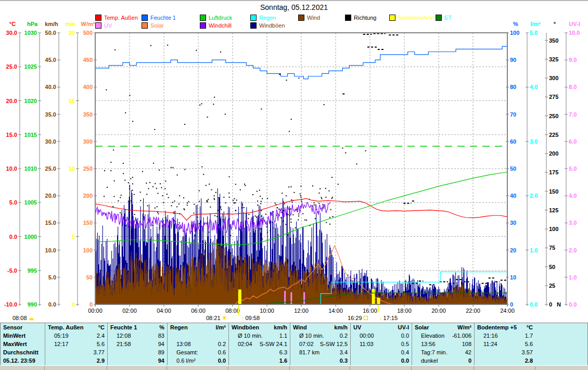 This screenshot has height=370, width=588. What do you see at coordinates (70, 24) in the screenshot?
I see `svg-text: min` at bounding box center [70, 24].